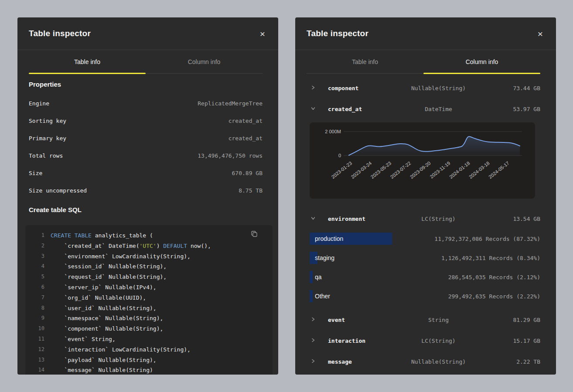 The width and height of the screenshot is (573, 392). I want to click on column-name: message, so click(361, 362).